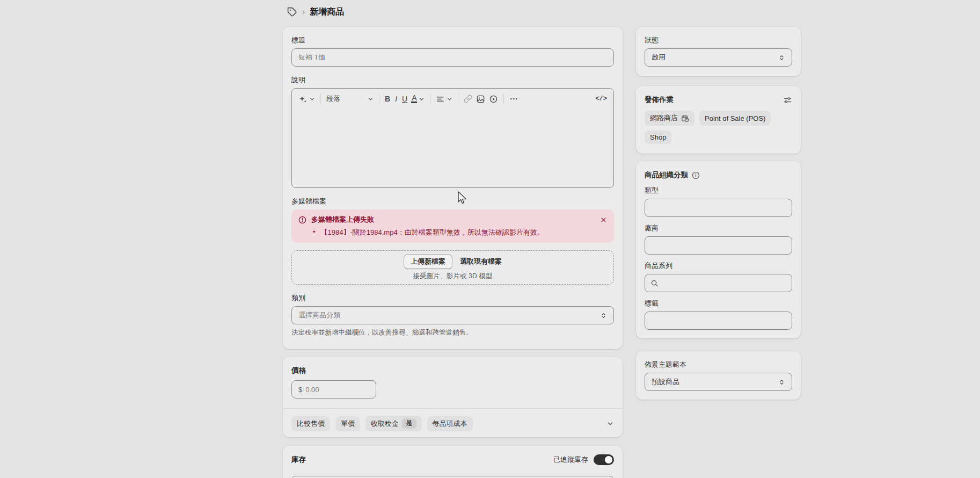 The image size is (980, 478). Describe the element at coordinates (453, 333) in the screenshot. I see `category-help-text: 決定稅率並新增中繼欄位，以改善搜尋、篩選和跨管道銷售。` at that location.